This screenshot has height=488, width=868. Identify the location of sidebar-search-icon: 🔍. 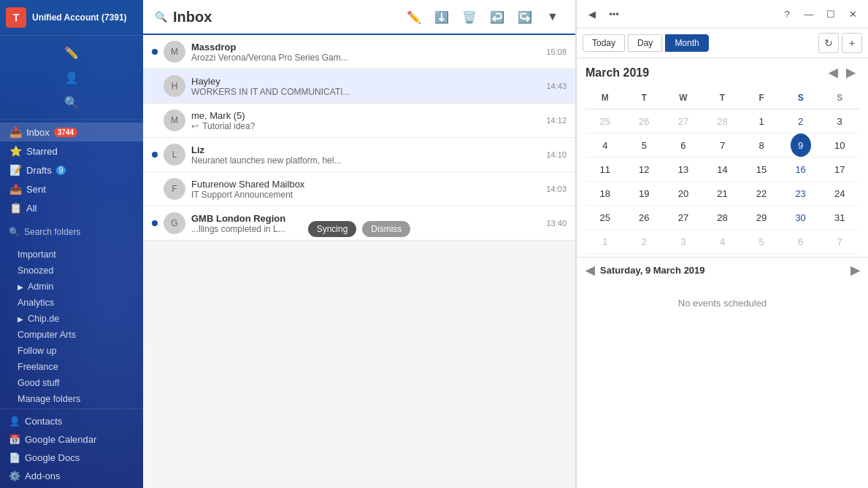
(72, 102).